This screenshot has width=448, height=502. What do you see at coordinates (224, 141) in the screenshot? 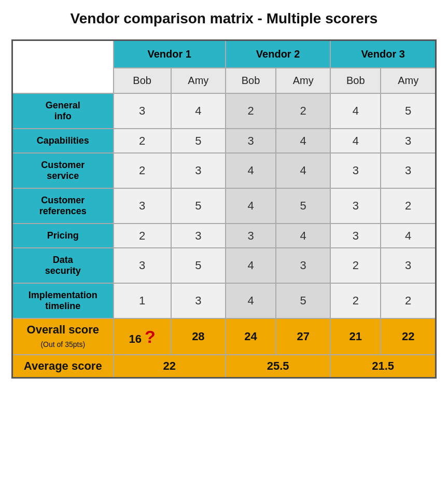
I see `category-row-1: Capabilities253443` at bounding box center [224, 141].